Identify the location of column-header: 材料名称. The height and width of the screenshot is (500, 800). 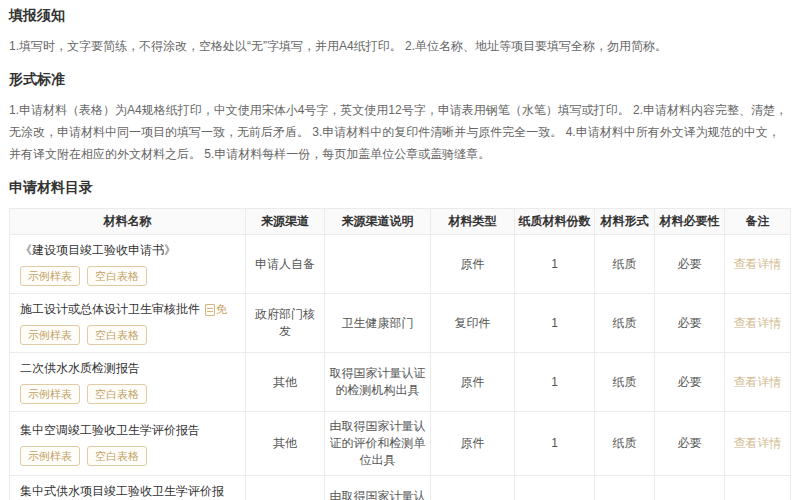
(128, 222).